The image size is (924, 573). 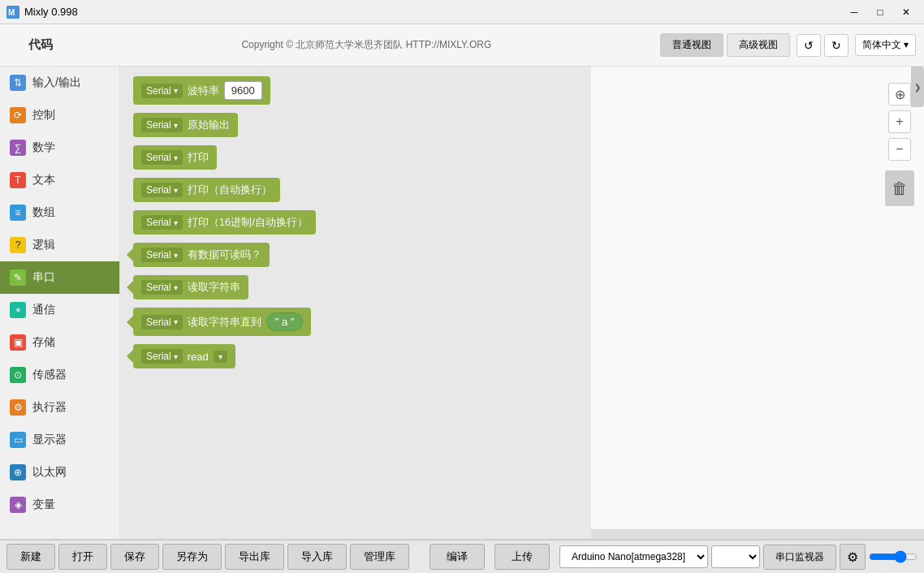 I want to click on block-input-baud-rate: 9600, so click(x=244, y=91).